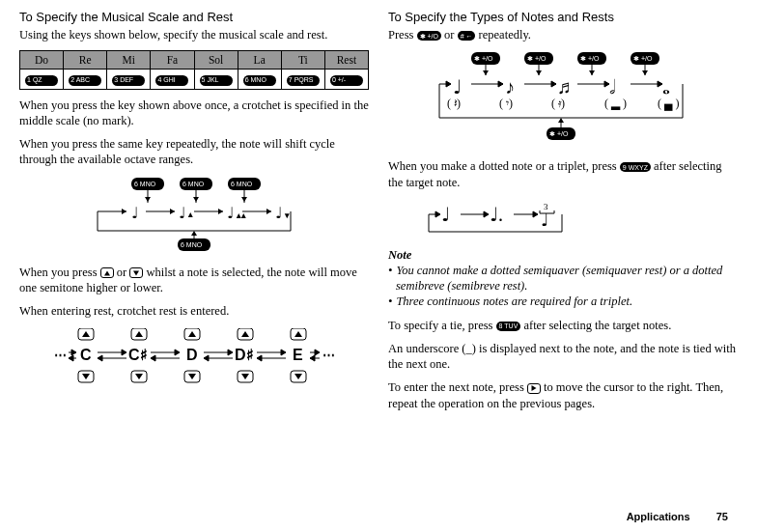 This screenshot has height=532, width=757. What do you see at coordinates (563, 357) in the screenshot?
I see `underscore-text: An underscore (_) is displayed next to t…` at bounding box center [563, 357].